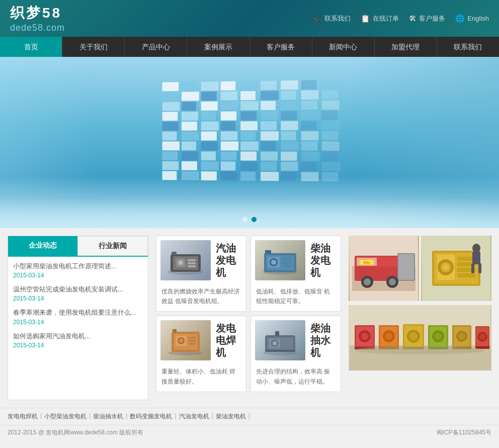  I want to click on order-link: 📋 在线订单, so click(380, 19).